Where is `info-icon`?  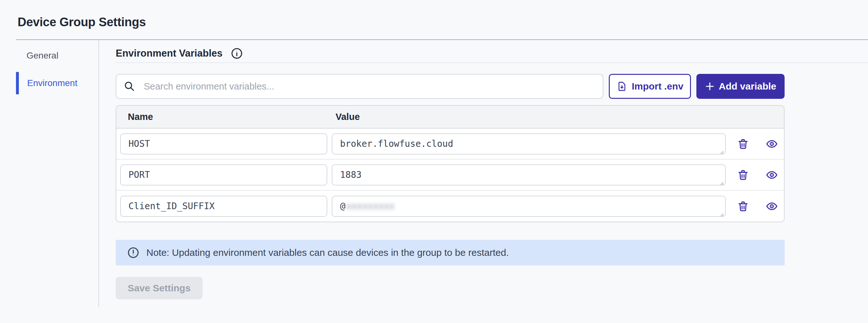
info-icon is located at coordinates (237, 53).